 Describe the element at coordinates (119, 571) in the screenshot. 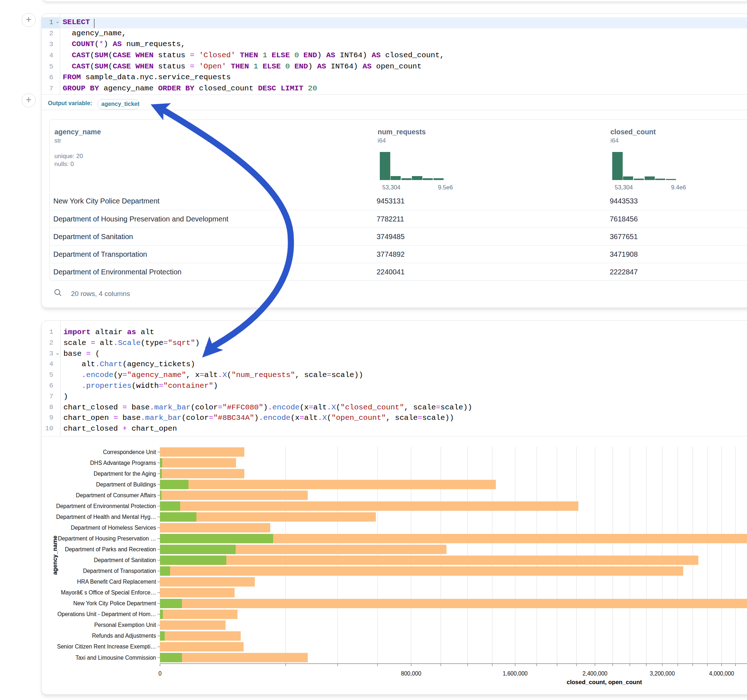

I see `svg-text: Department of Transportation` at that location.